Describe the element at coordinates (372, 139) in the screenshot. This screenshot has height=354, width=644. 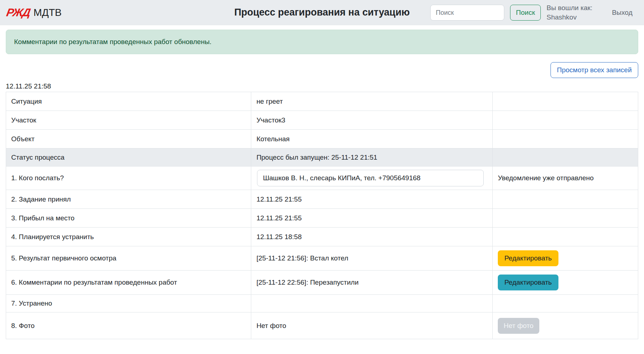
I see `row-value: Котельная` at that location.